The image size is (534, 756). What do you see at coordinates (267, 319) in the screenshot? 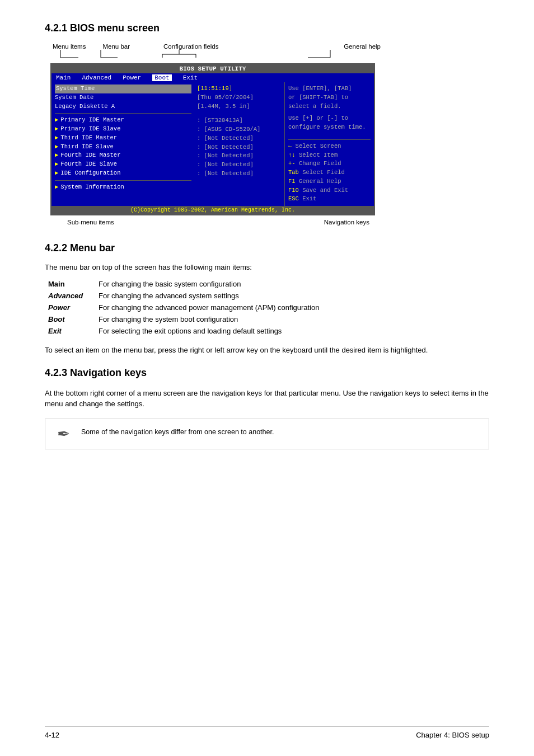
I see `table-row: Boot For changing the system boot config…` at bounding box center [267, 319].